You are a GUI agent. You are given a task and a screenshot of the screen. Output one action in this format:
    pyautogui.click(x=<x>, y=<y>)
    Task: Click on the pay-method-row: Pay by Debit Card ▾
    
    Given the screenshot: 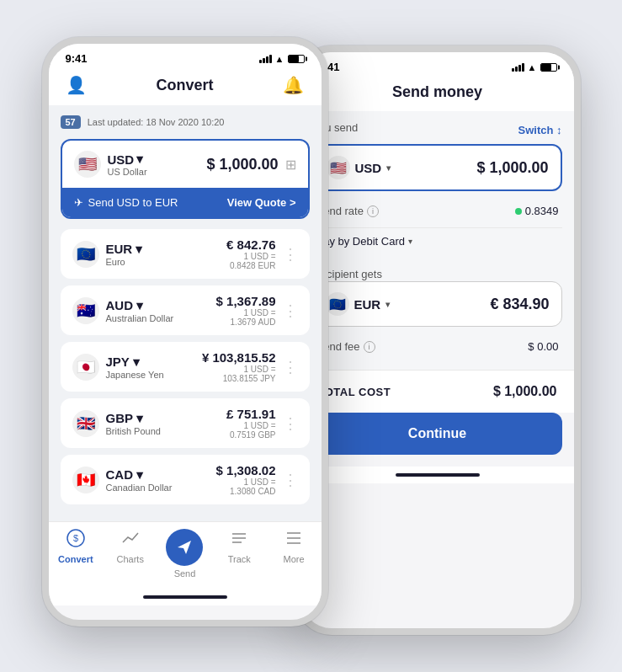 What is the action you would take?
    pyautogui.click(x=438, y=244)
    